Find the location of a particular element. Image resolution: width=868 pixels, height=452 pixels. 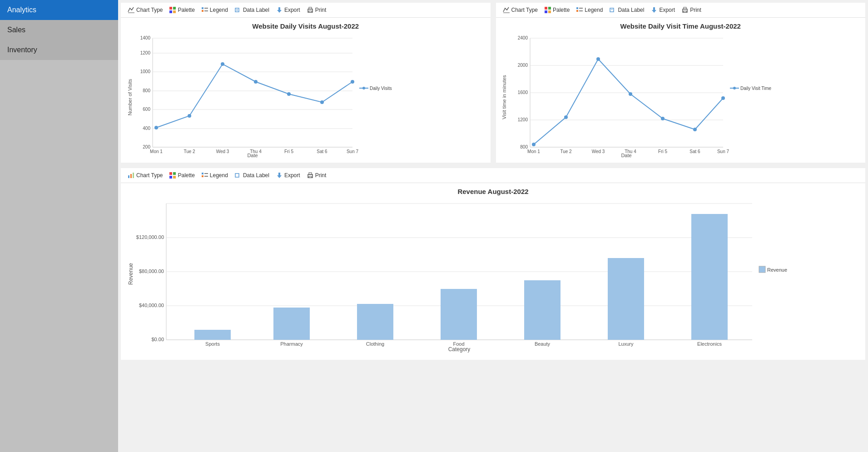

svg-text: 2400 is located at coordinates (522, 38).